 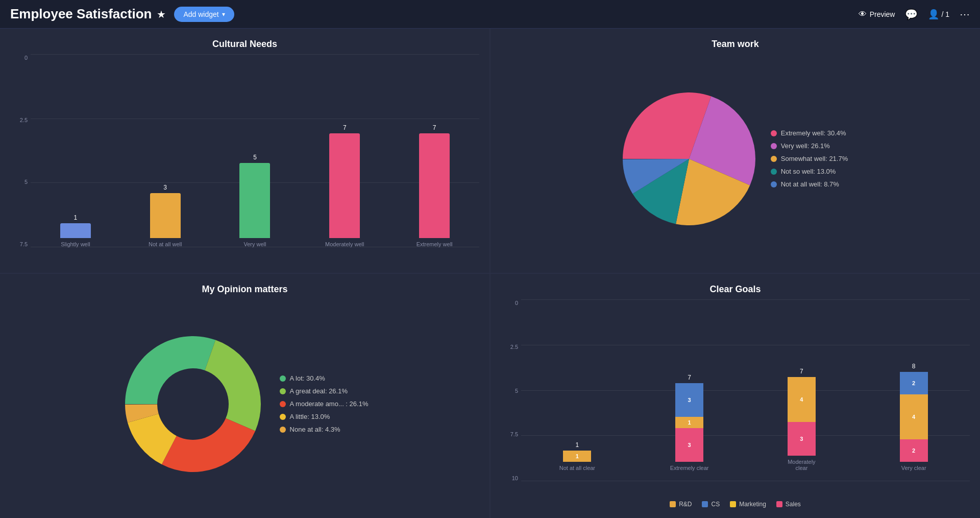 I want to click on clear-goals-y-axis: 10 7.5 5 2.5 0, so click(x=511, y=390).